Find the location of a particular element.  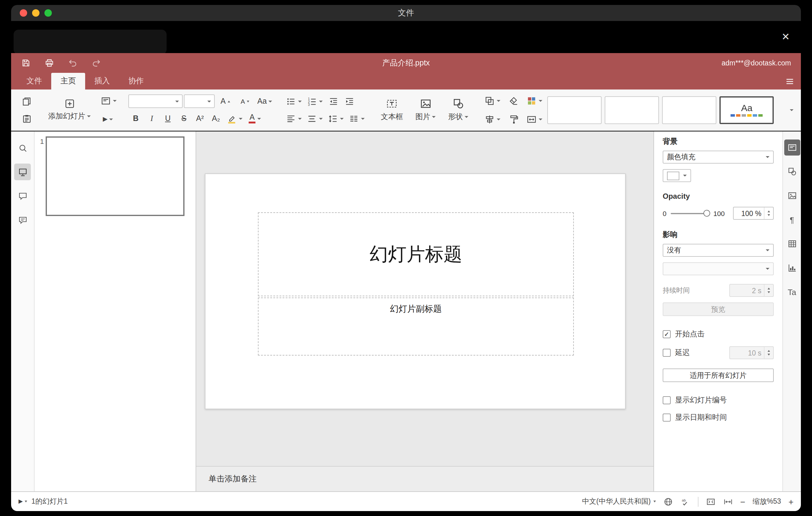

show-date-time-checkbox: 显示日期和时间 is located at coordinates (718, 418).